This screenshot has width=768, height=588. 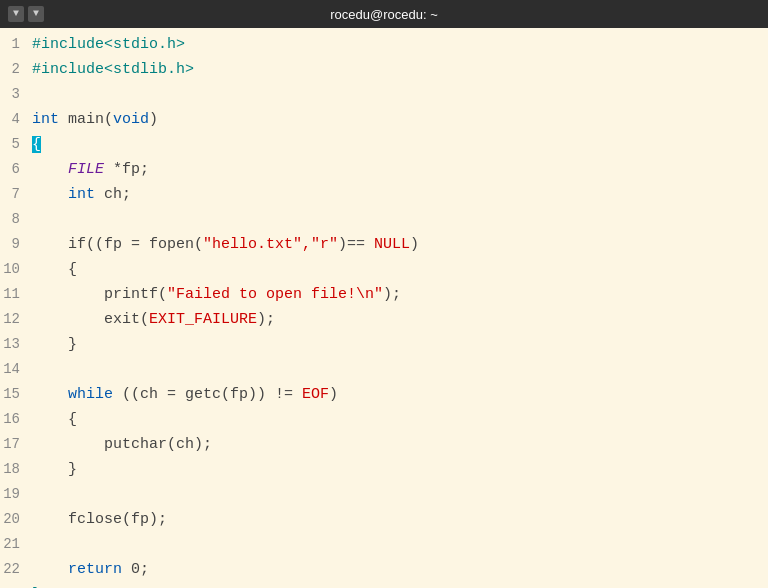 I want to click on code-token: while, so click(x=90, y=394).